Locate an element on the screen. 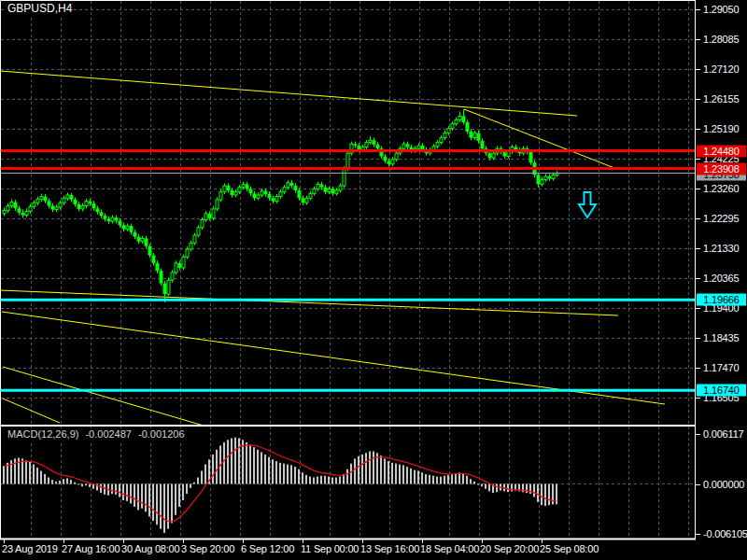 Image resolution: width=747 pixels, height=560 pixels. time-axis-label: 6 Sep 12:00 is located at coordinates (267, 549).